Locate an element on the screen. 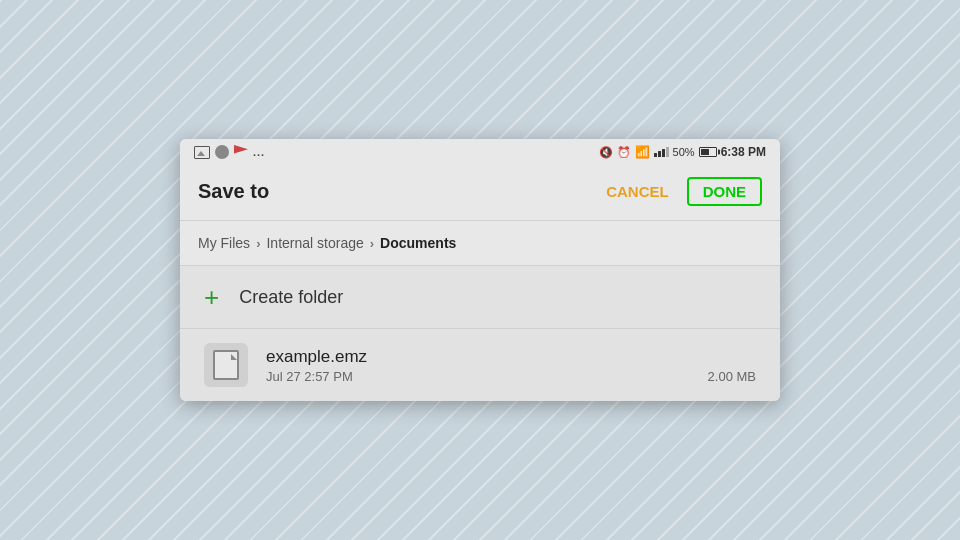  breadcrumb: My Files › Internal storage › Documents is located at coordinates (480, 244).